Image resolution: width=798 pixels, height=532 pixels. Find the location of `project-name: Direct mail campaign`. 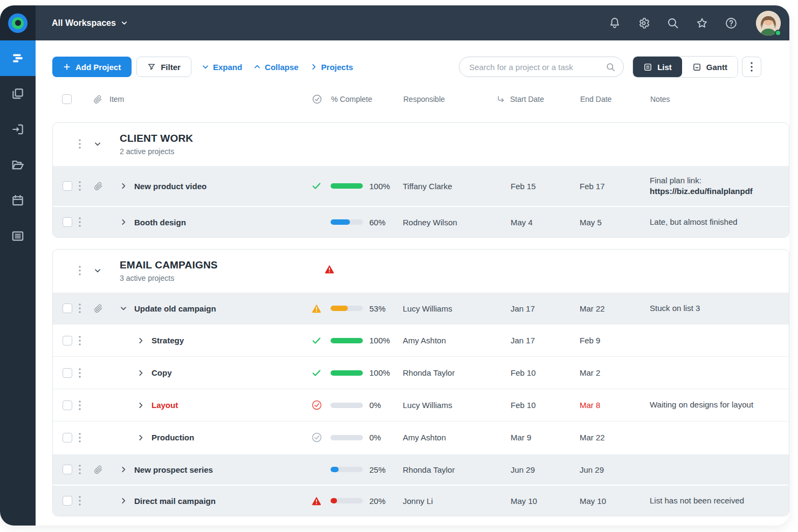

project-name: Direct mail campaign is located at coordinates (175, 501).